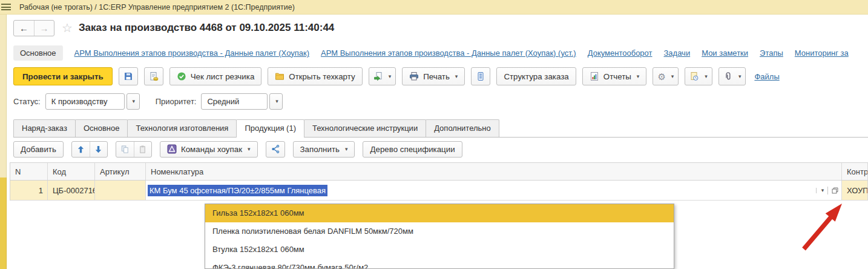  What do you see at coordinates (192, 53) in the screenshot?
I see `nav-link-arm-palet: АРМ Выполнения этапов производства - Дан…` at bounding box center [192, 53].